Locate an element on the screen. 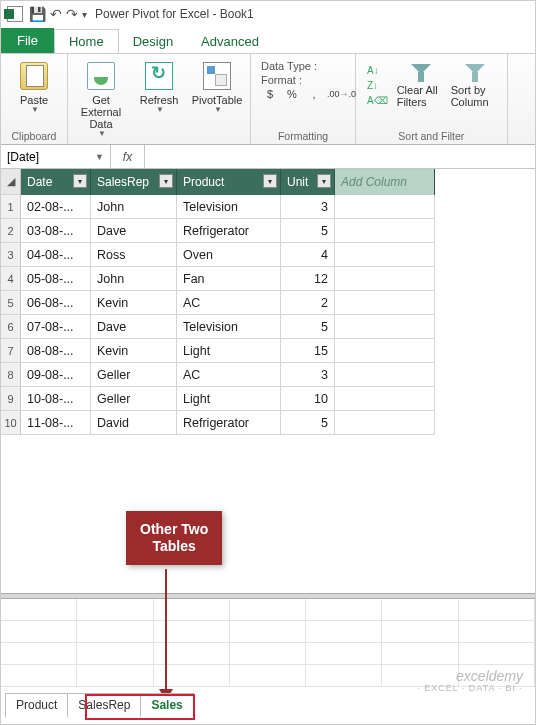  sheet-tab-product: Product is located at coordinates (36, 706).